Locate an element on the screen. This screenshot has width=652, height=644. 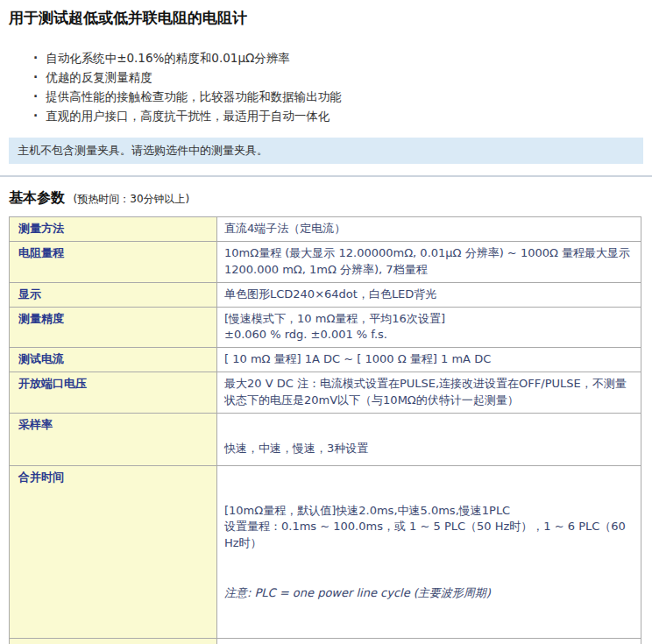
spec-label: 显示 is located at coordinates (114, 294).